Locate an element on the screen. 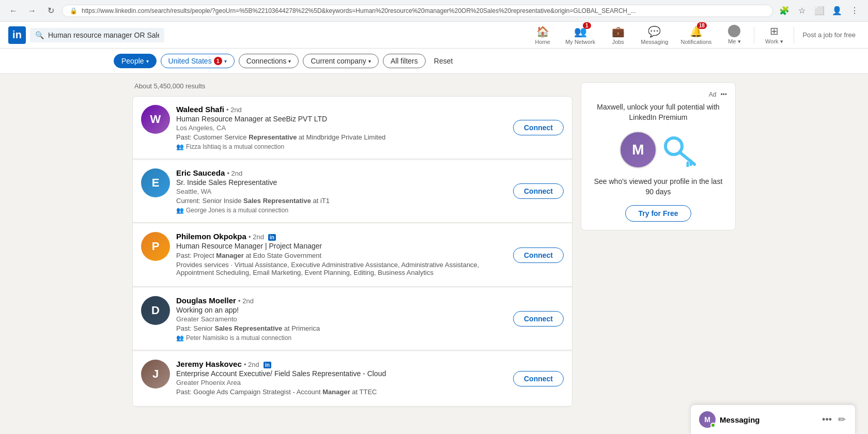  title-eric: Sr. Inside Sales Representative is located at coordinates (342, 182).